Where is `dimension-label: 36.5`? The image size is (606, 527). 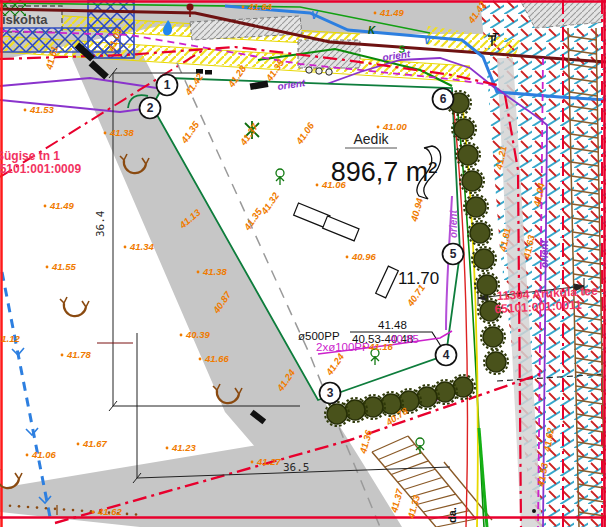 dimension-label: 36.5 is located at coordinates (296, 468).